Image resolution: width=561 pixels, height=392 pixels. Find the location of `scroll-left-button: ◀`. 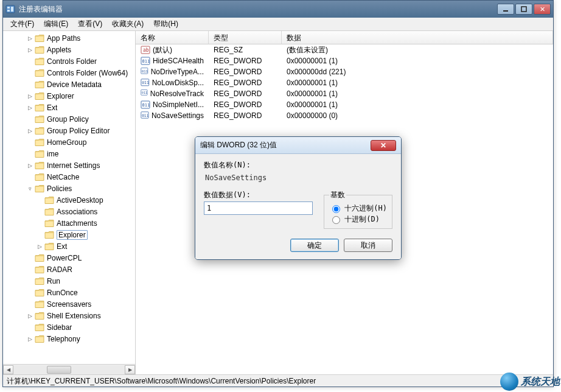

scroll-left-button: ◀ is located at coordinates (9, 370).